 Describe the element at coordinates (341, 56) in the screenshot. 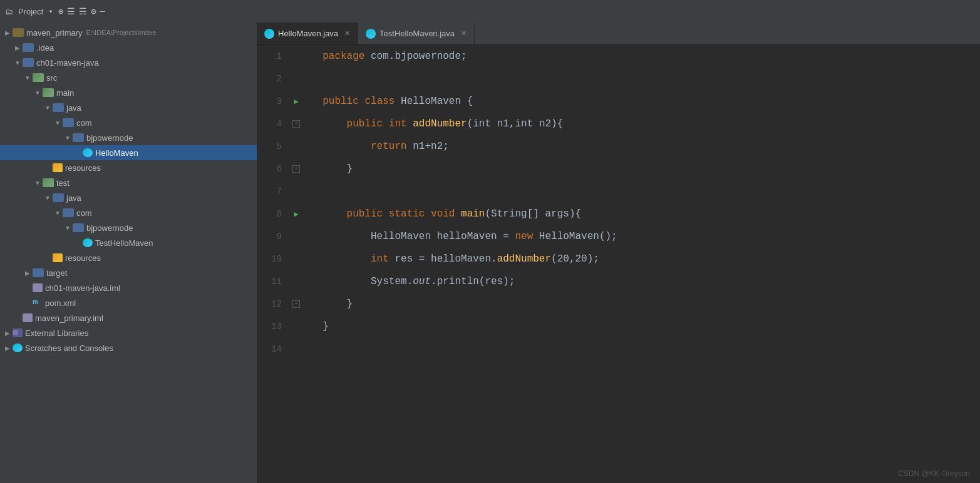

I see `code-token: package` at that location.